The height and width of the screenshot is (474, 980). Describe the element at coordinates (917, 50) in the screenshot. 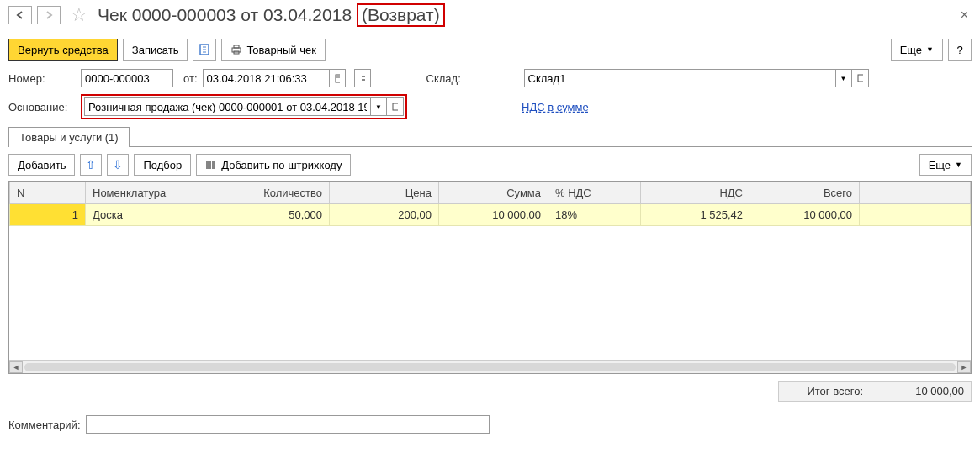

I see `more-button: Еще ▼` at that location.